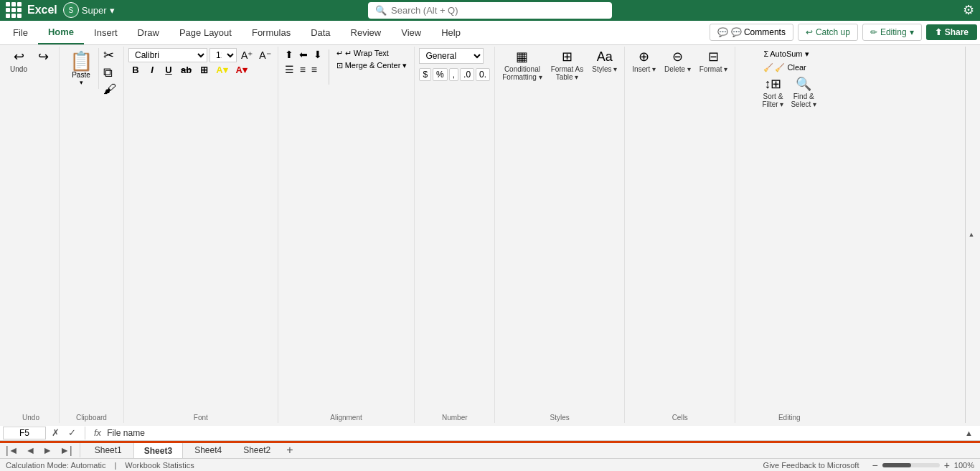  What do you see at coordinates (911, 465) in the screenshot?
I see `zoom-slider` at bounding box center [911, 465].